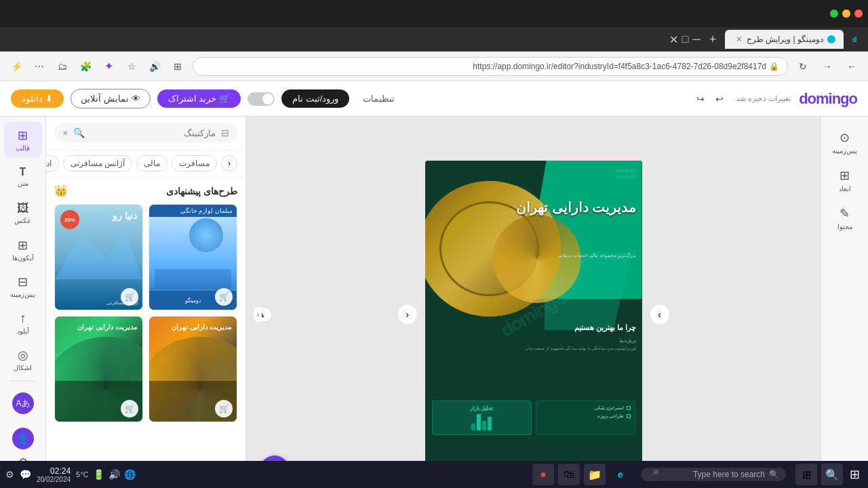 The height and width of the screenshot is (488, 868). I want to click on search-clear-icon: ✕, so click(65, 133).